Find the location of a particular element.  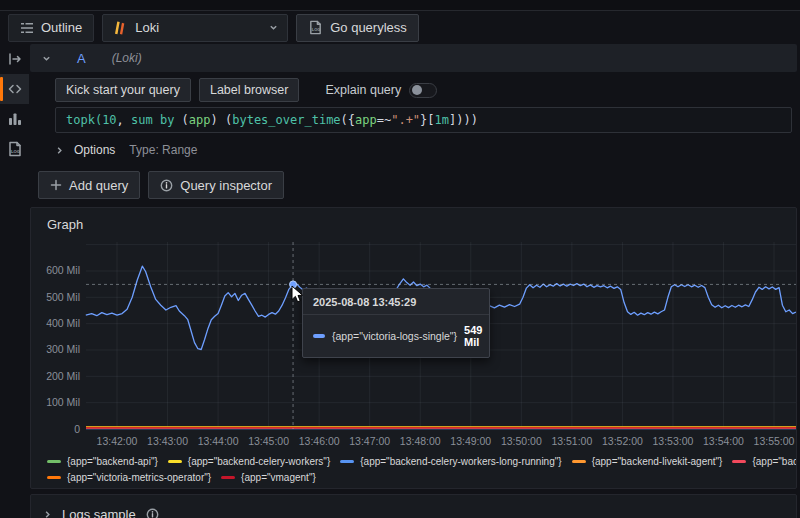

svg-text: 13:44:00 is located at coordinates (218, 441).